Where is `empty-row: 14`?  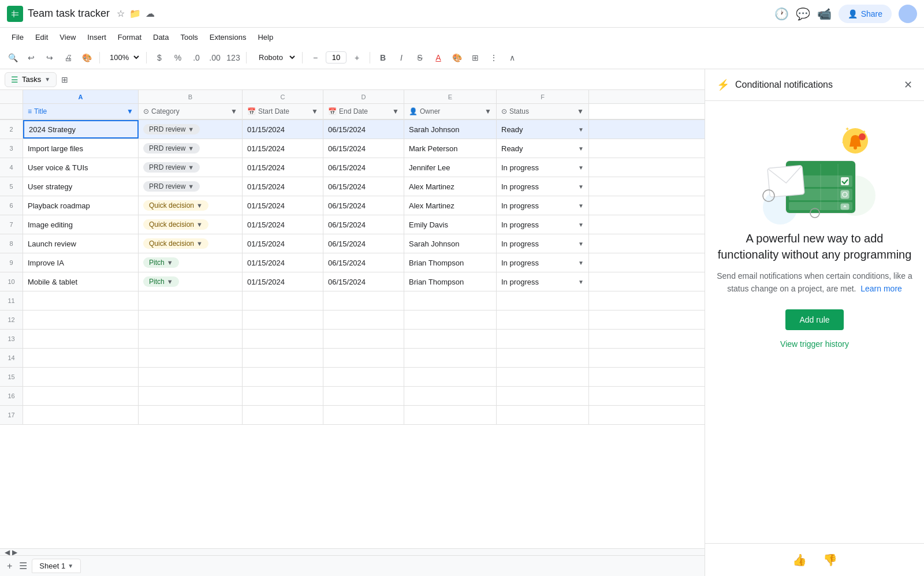 empty-row: 14 is located at coordinates (352, 358).